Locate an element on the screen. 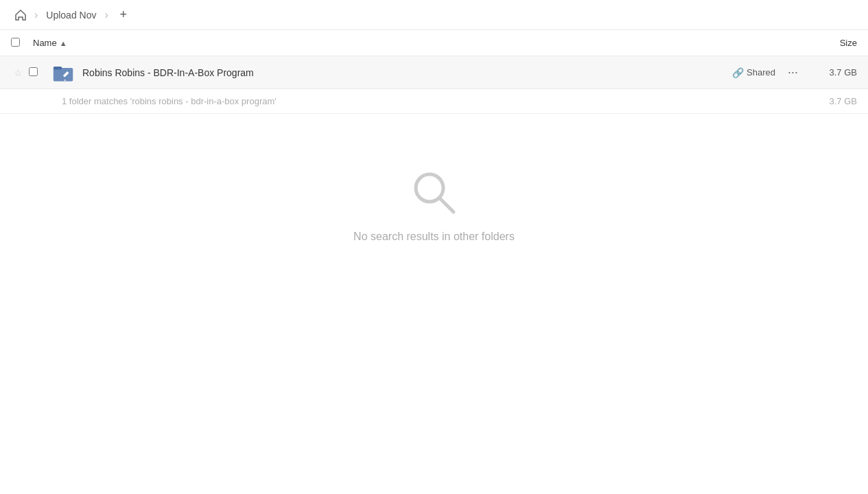 The image size is (868, 494). file-size: 3.7 GB is located at coordinates (830, 73).